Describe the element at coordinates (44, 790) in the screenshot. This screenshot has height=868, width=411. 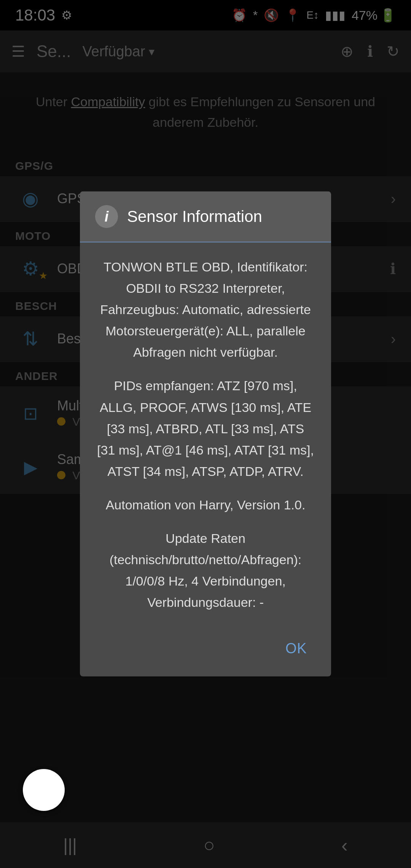
I see `fab-button` at that location.